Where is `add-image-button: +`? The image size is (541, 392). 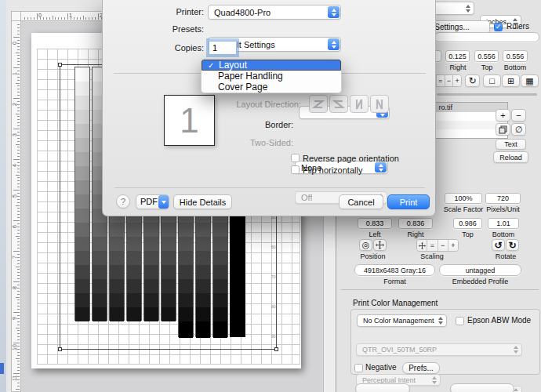
add-image-button: + is located at coordinates (503, 115).